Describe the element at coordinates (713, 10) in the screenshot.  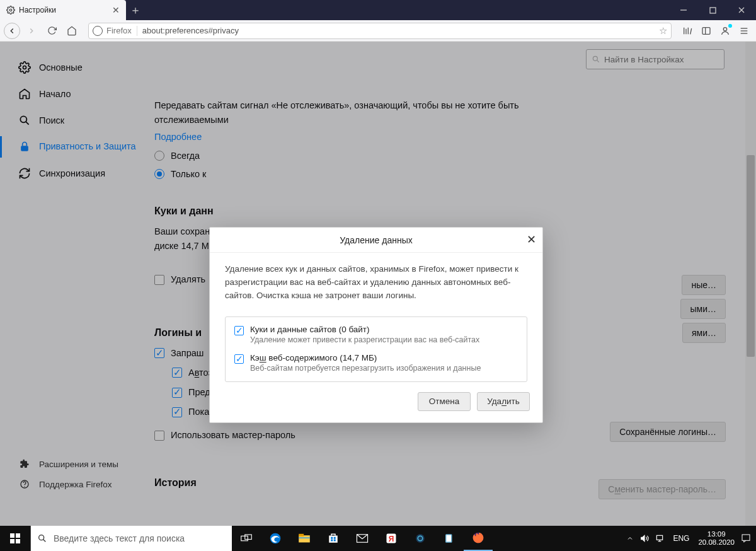
I see `window-maximize-button` at that location.